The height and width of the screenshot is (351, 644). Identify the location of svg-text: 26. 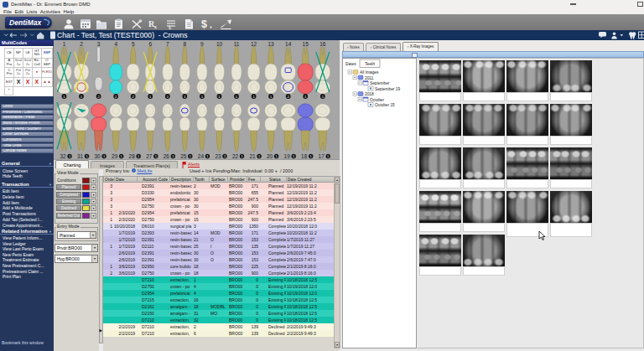
(167, 156).